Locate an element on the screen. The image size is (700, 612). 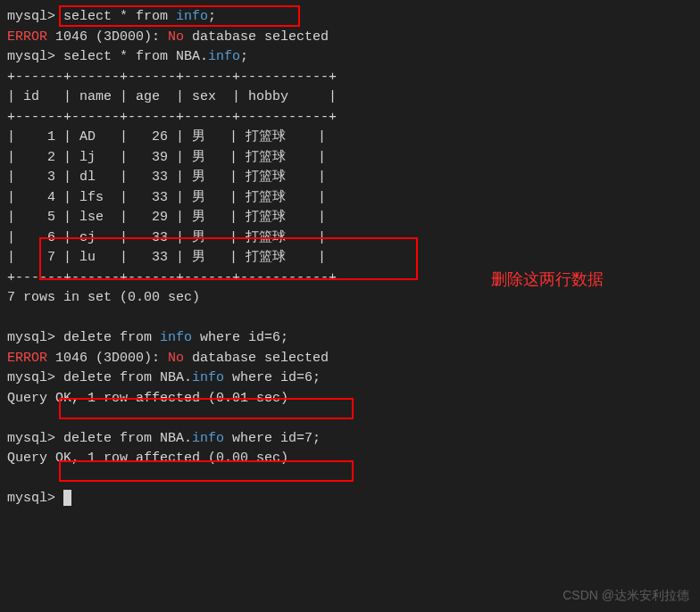
table-row: | 6 | cj | 33 | 男 | 打篮球 | is located at coordinates (350, 239).